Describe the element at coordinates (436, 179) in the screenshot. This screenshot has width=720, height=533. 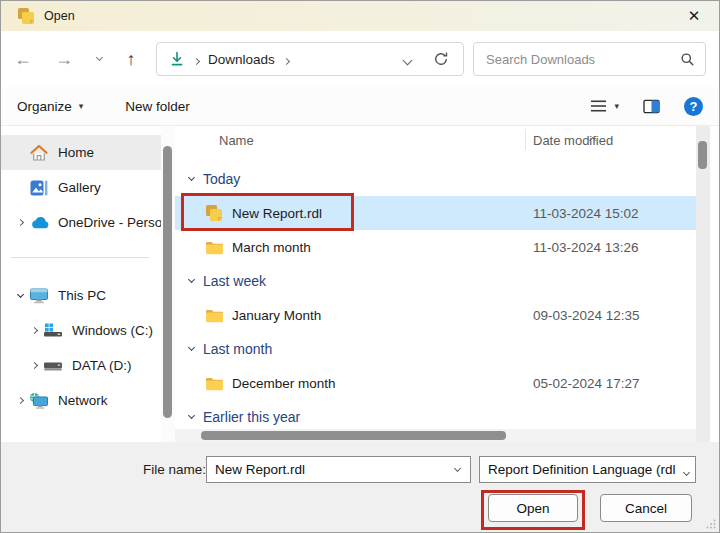
I see `group-header-today: Today` at that location.